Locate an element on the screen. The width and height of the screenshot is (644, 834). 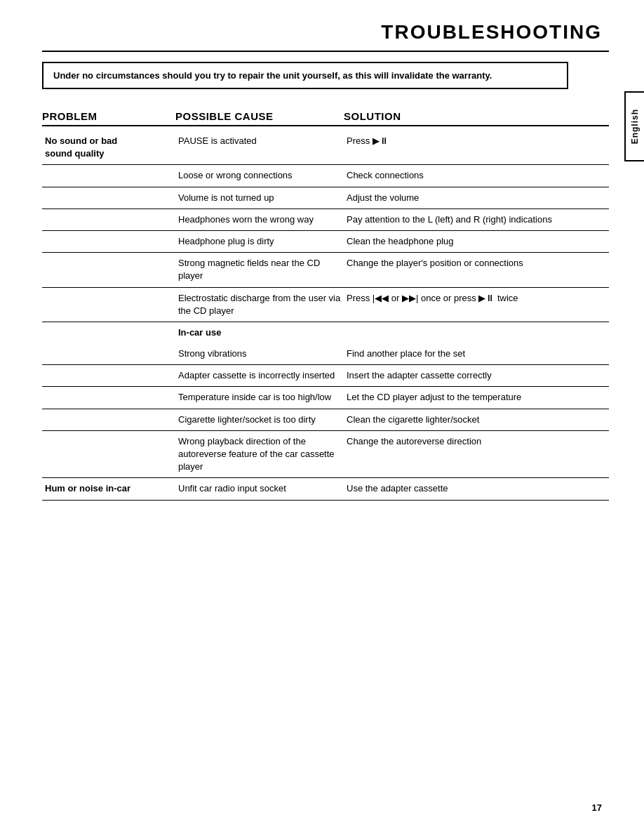
language-label: English is located at coordinates (635, 126).